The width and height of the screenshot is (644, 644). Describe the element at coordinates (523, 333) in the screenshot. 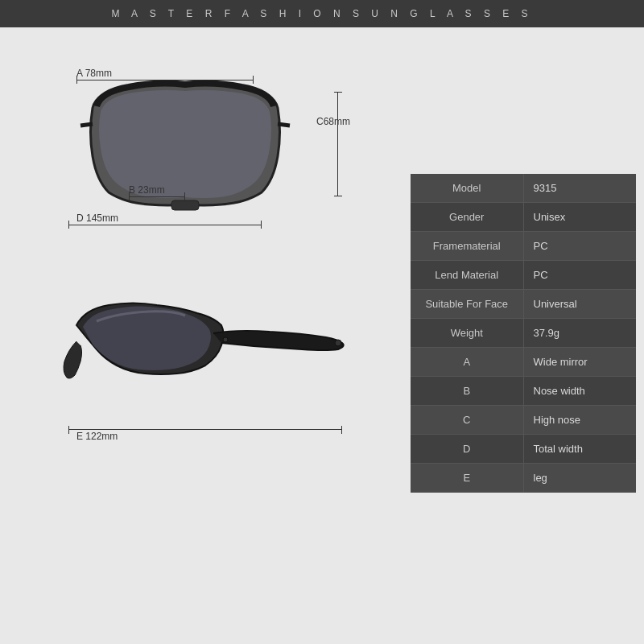

I see `table-row: Weight37.9g` at that location.